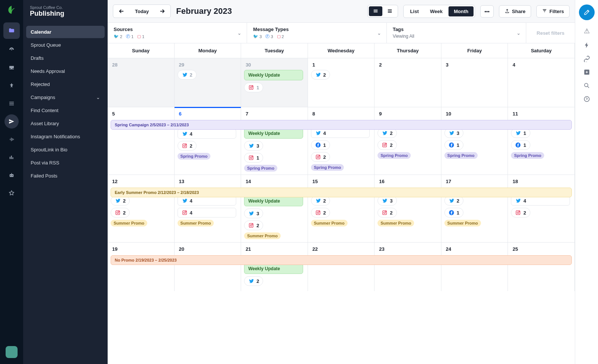 Image resolution: width=598 pixels, height=364 pixels. What do you see at coordinates (342, 141) in the screenshot?
I see `calendar-day: 8412Spring Promo` at bounding box center [342, 141].